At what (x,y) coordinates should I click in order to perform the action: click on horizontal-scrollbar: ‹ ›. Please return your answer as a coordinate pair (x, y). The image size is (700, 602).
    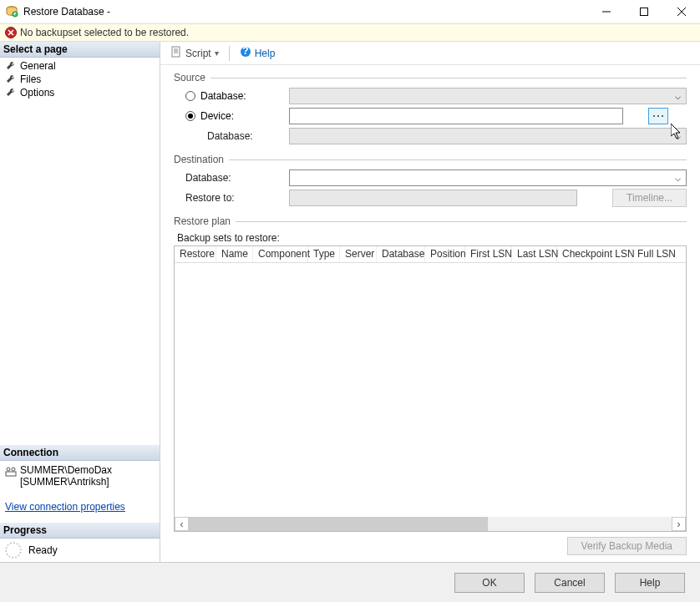
    Looking at the image, I should click on (430, 524).